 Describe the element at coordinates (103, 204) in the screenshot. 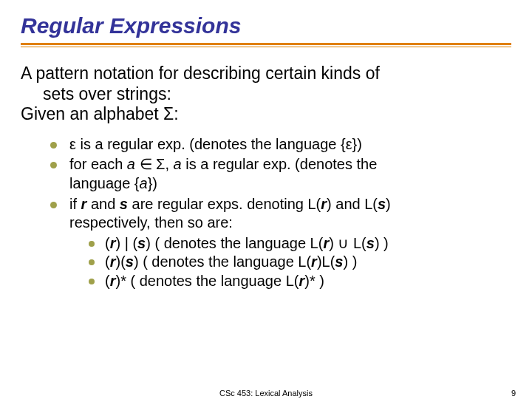

I see `b3-b: and` at that location.